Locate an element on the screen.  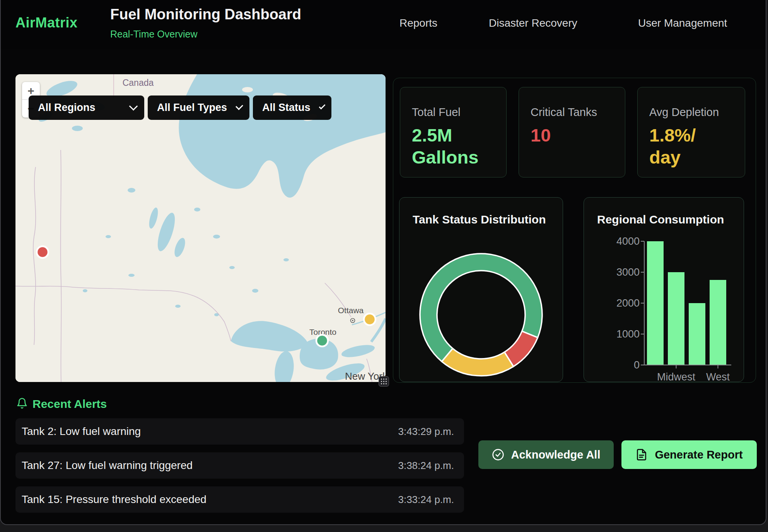
tank-status-card: Tank Status Distribution is located at coordinates (481, 290).